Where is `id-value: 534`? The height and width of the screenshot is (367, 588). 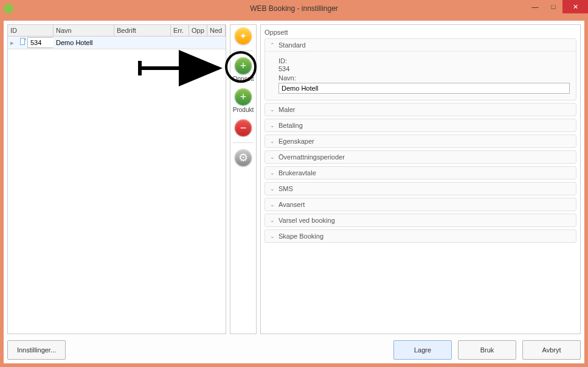
id-value: 534 is located at coordinates (424, 69).